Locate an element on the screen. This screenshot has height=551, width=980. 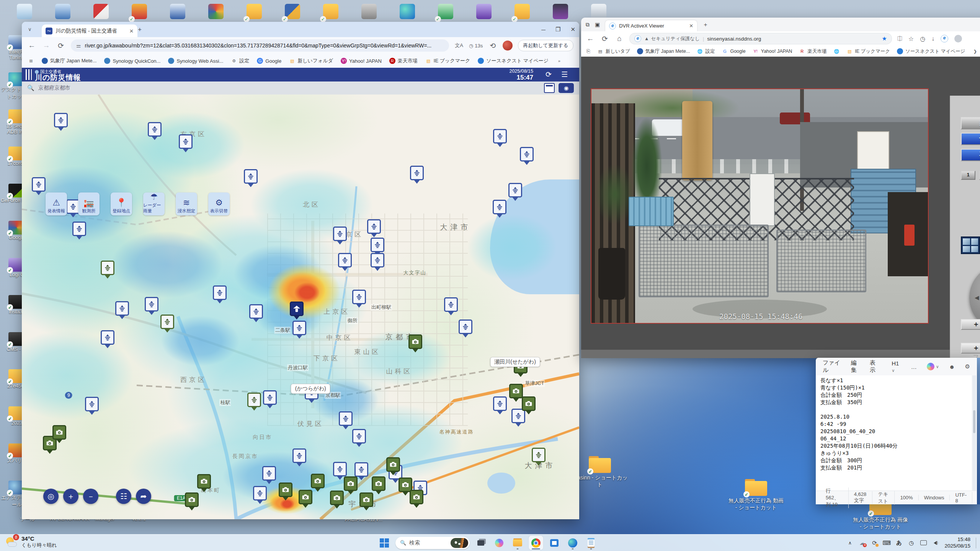
map-button-登録地点: 📍登録地点 is located at coordinates (121, 204).